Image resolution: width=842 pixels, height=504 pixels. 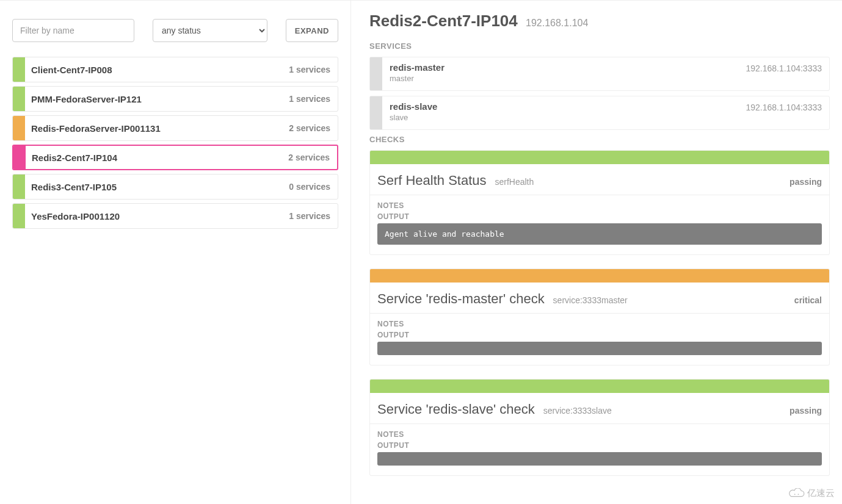 What do you see at coordinates (175, 128) in the screenshot?
I see `node-item: Redis-FedoraServer-IP0011312 services` at bounding box center [175, 128].